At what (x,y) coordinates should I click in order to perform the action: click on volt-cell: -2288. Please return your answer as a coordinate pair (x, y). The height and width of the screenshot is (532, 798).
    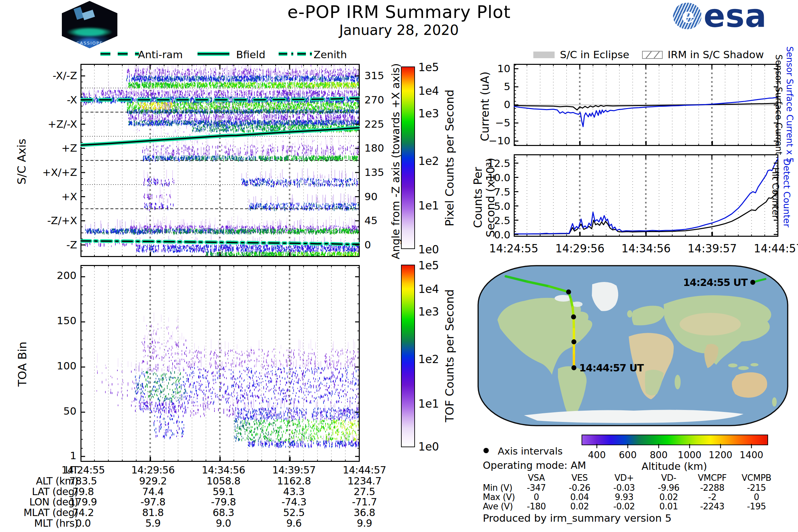
    Looking at the image, I should click on (712, 488).